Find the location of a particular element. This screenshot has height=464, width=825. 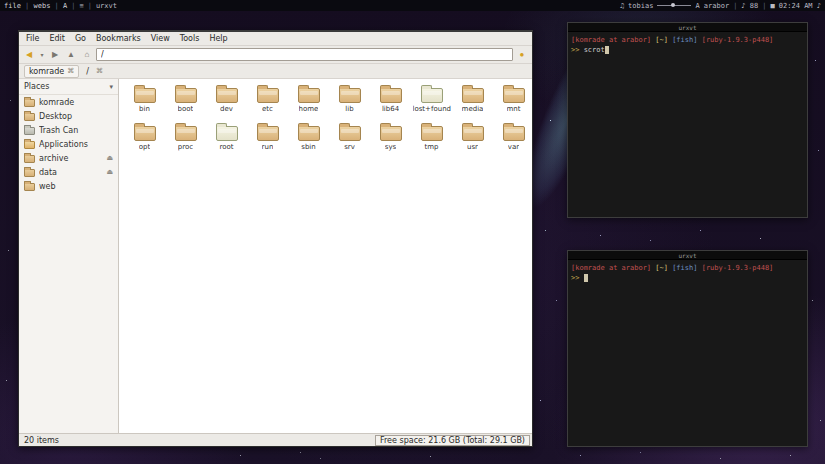

place-item-trash-can: Trash Can is located at coordinates (68, 130).